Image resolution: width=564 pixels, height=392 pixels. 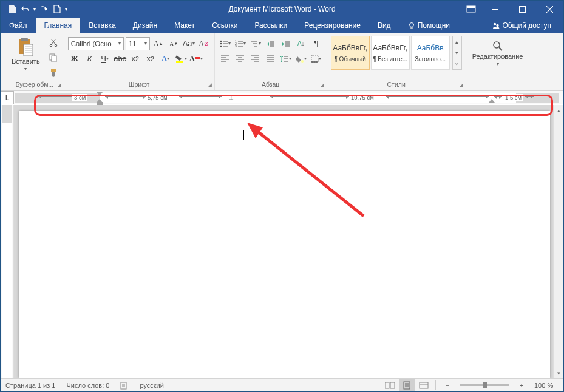 What do you see at coordinates (210, 85) in the screenshot?
I see `font-dialog-icon: ◢` at bounding box center [210, 85].